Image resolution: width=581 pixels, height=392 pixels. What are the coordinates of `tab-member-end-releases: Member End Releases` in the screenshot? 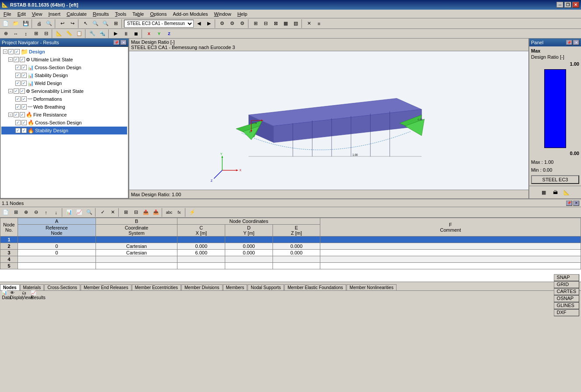 It's located at (106, 287).